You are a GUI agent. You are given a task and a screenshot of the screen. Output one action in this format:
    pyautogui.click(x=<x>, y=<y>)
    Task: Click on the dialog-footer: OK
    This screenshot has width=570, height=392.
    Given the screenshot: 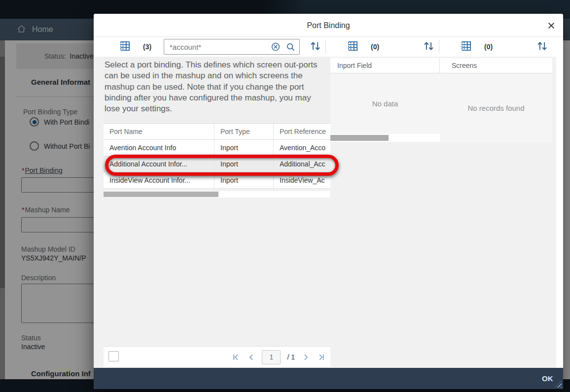 What is the action you would take?
    pyautogui.click(x=328, y=378)
    